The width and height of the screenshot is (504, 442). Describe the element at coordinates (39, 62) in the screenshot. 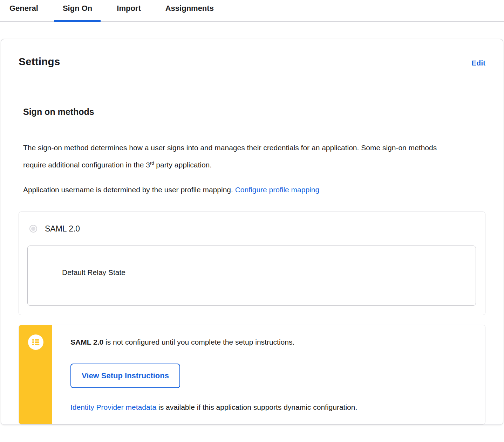

I see `page-title: Settings` at that location.